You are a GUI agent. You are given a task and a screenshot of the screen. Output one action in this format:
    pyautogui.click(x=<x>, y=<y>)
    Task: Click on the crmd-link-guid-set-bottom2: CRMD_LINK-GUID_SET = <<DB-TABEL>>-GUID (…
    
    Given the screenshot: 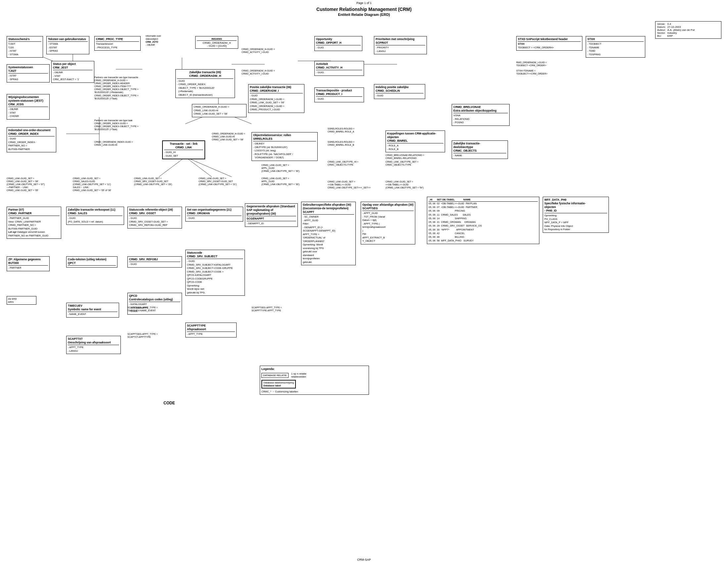 What is the action you would take?
    pyautogui.click(x=418, y=185)
    